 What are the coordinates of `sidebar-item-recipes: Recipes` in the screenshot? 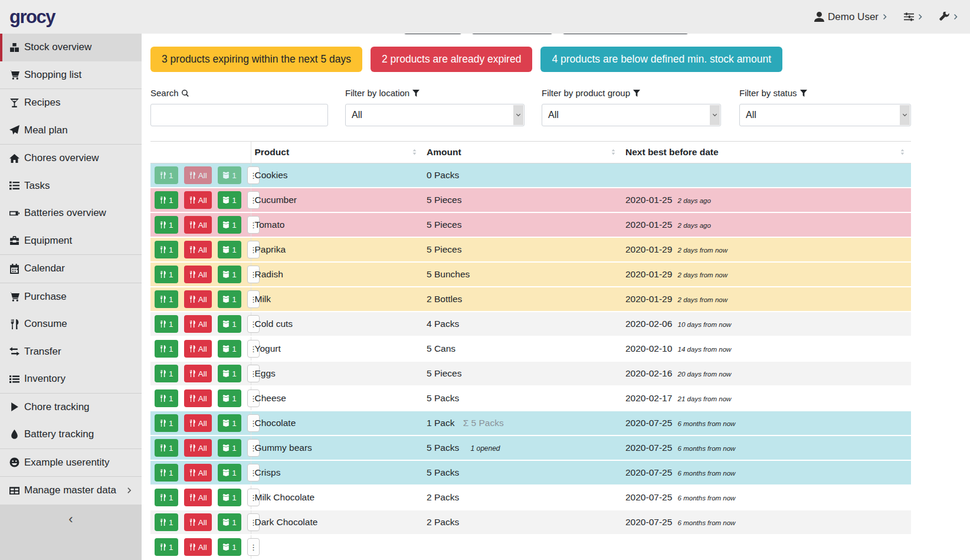 It's located at (71, 103).